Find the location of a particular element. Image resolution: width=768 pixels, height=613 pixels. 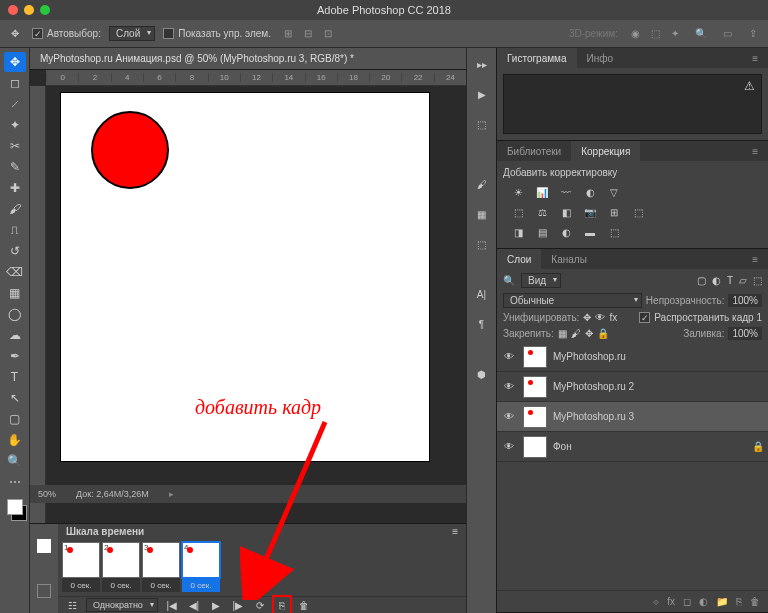

warning-icon: ⚠ is located at coordinates (750, 86).